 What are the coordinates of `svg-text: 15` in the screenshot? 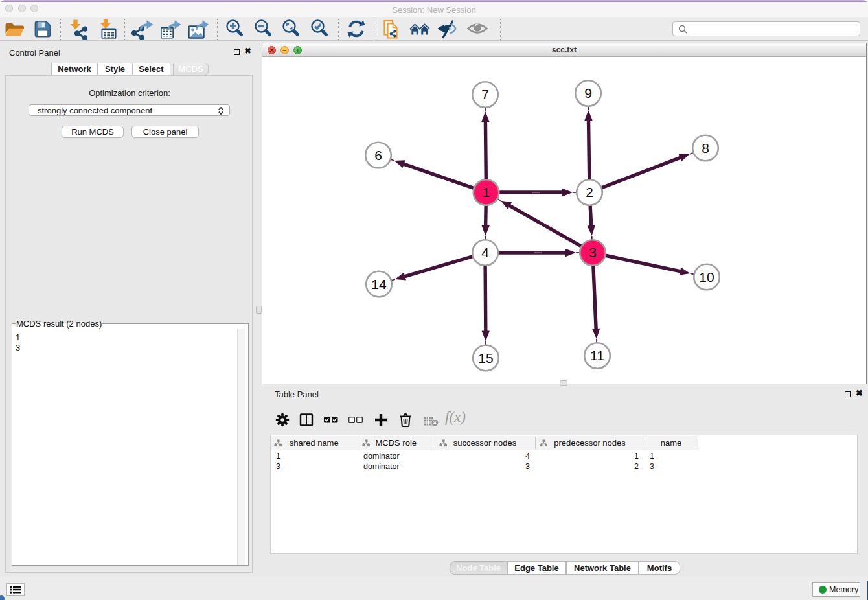 It's located at (486, 358).